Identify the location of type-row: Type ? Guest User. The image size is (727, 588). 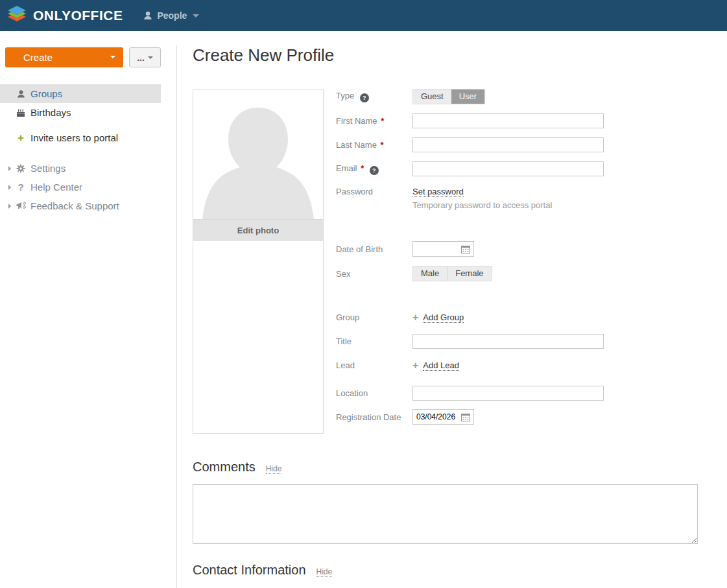
(532, 97).